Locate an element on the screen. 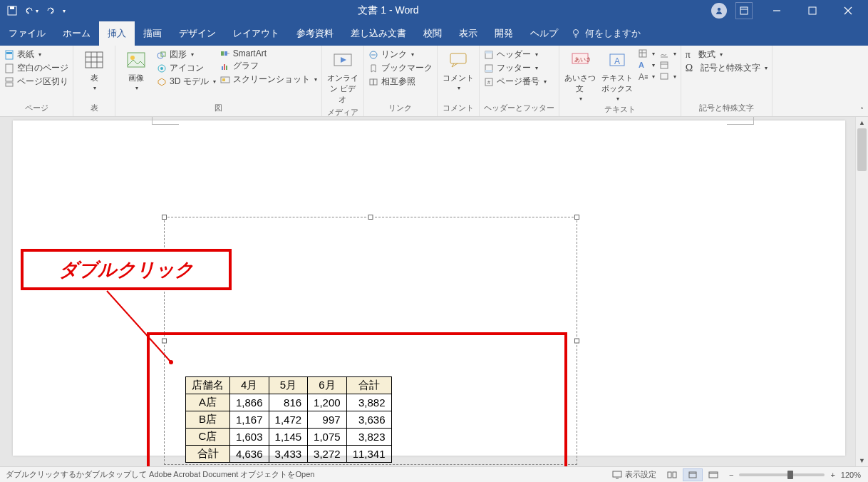 The image size is (868, 482). table-cell: 4,636 is located at coordinates (249, 454).